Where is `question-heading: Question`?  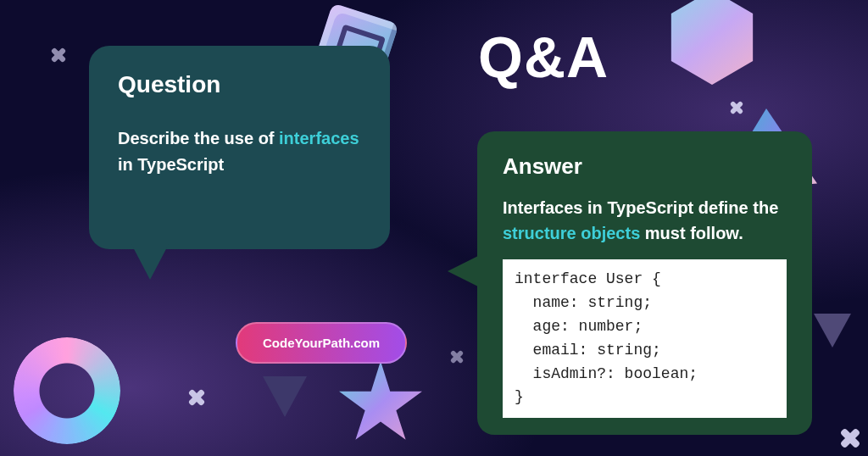 question-heading: Question is located at coordinates (239, 85).